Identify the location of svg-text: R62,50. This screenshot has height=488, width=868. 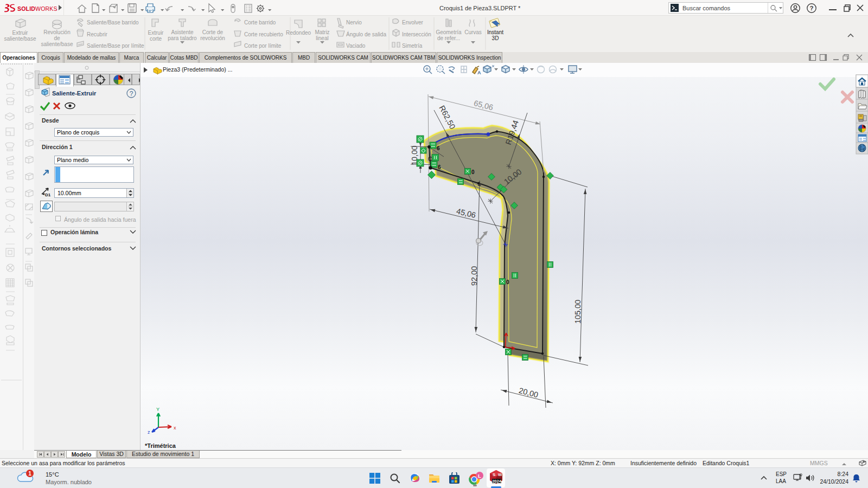
(447, 117).